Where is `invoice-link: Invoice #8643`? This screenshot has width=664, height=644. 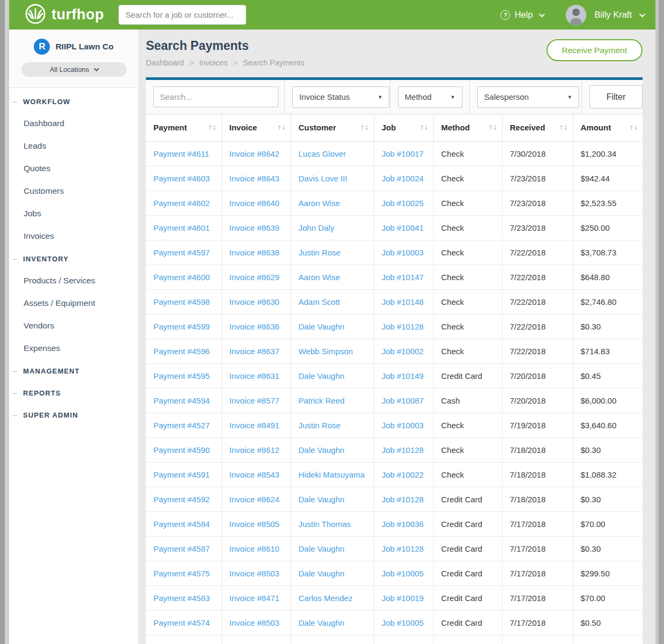 invoice-link: Invoice #8643 is located at coordinates (254, 178).